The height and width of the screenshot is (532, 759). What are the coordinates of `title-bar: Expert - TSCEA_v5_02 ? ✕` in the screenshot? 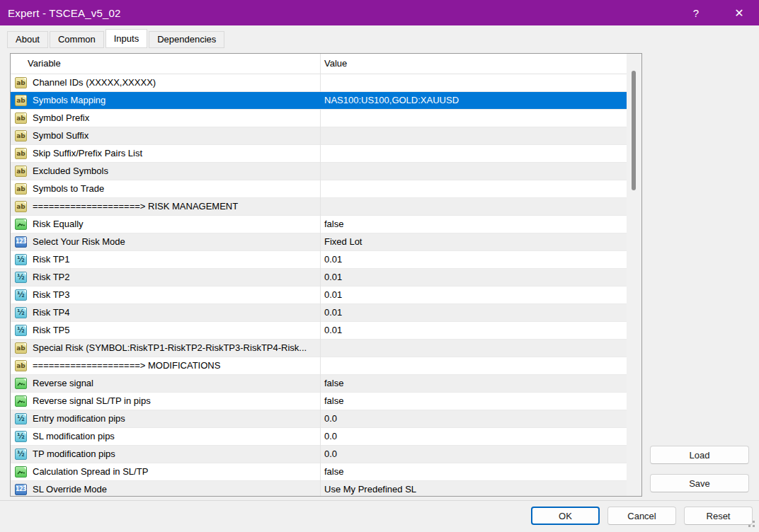 It's located at (380, 13).